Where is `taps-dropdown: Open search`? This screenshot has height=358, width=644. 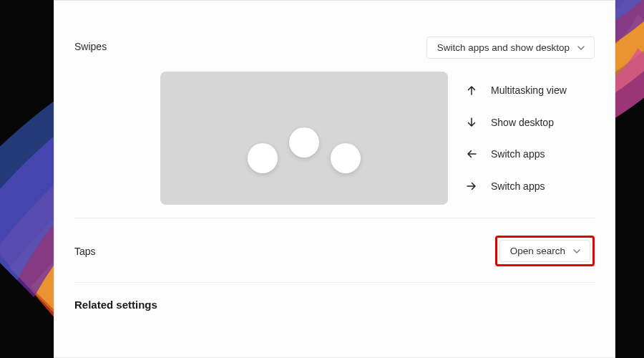
taps-dropdown: Open search is located at coordinates (545, 251).